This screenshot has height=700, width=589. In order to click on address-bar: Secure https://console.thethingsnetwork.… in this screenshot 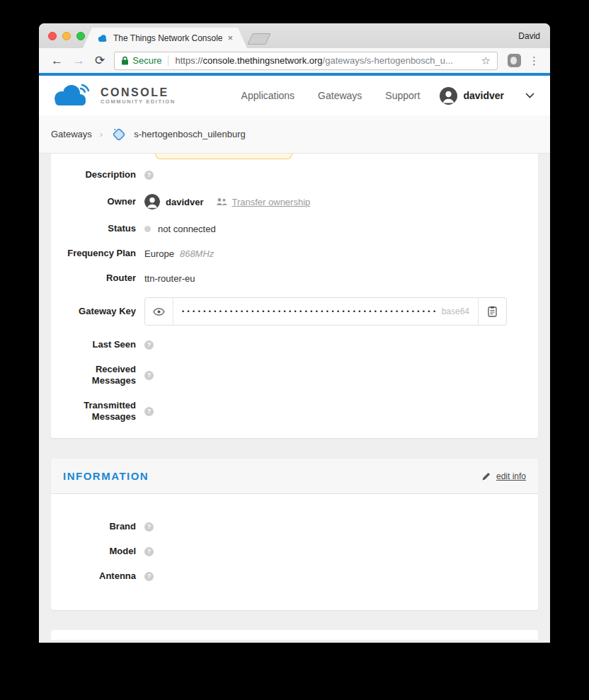, I will do `click(306, 61)`.